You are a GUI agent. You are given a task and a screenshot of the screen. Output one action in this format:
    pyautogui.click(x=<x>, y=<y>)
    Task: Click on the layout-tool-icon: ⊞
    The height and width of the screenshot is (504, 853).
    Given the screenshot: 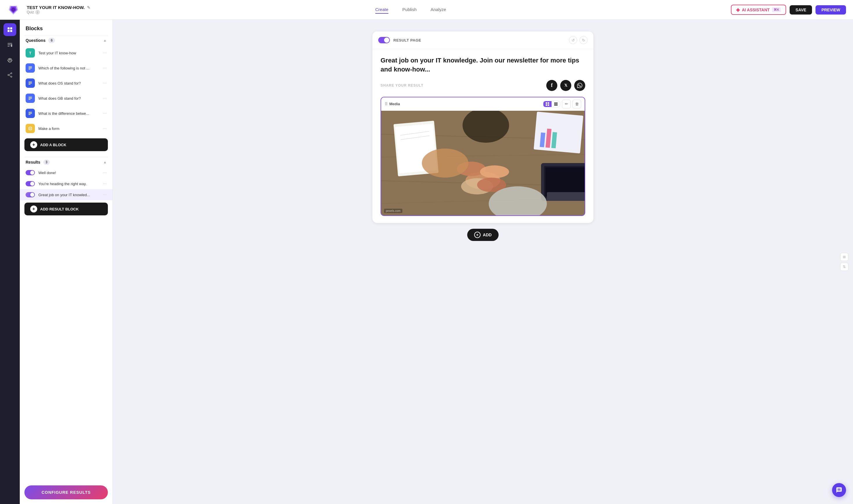 What is the action you would take?
    pyautogui.click(x=844, y=257)
    